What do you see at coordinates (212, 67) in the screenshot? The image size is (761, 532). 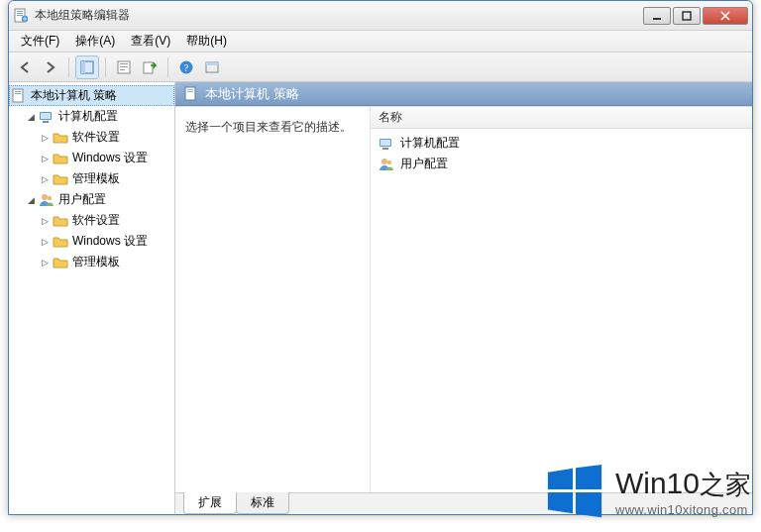 I see `filter-button` at bounding box center [212, 67].